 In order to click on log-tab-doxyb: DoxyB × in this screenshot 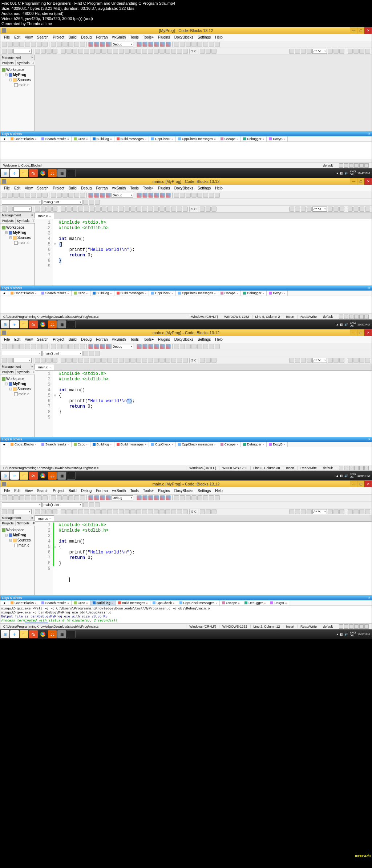, I will do `click(277, 444)`.